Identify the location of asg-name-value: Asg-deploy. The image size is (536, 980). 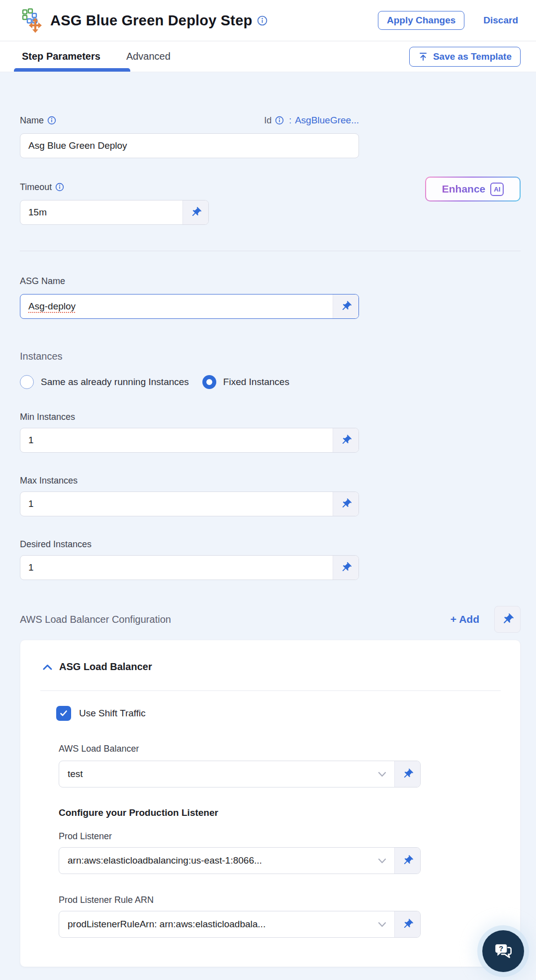
(52, 306).